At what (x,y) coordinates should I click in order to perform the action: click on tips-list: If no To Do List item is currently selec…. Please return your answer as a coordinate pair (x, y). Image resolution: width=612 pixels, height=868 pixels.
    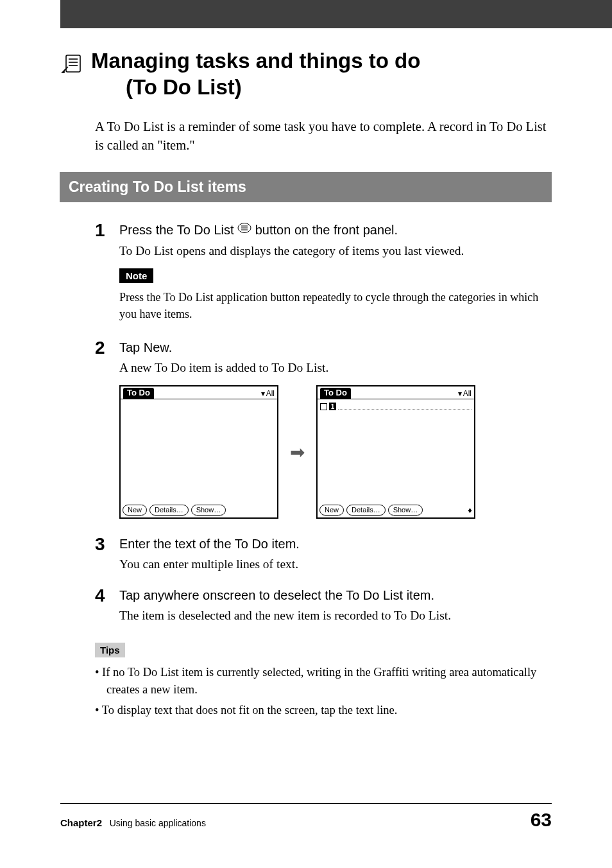
    Looking at the image, I should click on (323, 691).